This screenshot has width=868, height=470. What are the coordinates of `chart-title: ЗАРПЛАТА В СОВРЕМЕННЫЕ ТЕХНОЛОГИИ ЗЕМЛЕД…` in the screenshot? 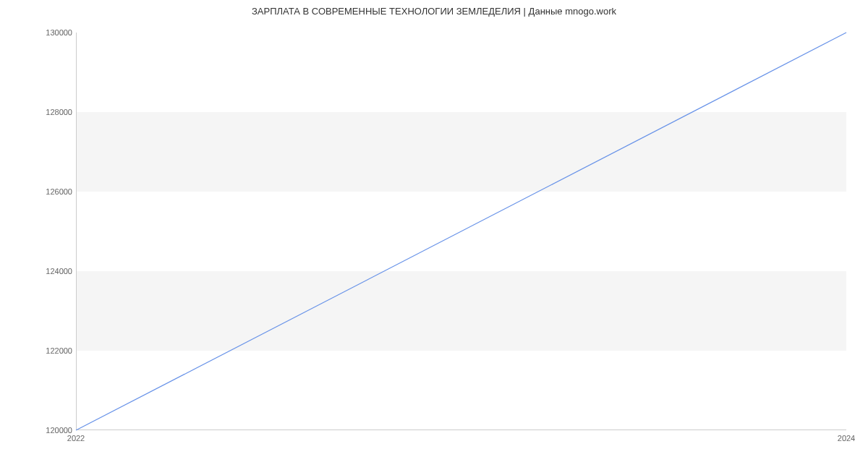 It's located at (434, 12).